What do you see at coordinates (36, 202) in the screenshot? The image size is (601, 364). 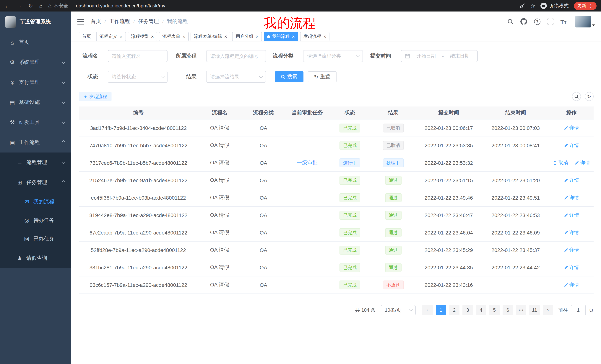 I see `sidebar-item: ✉ 我的流程` at bounding box center [36, 202].